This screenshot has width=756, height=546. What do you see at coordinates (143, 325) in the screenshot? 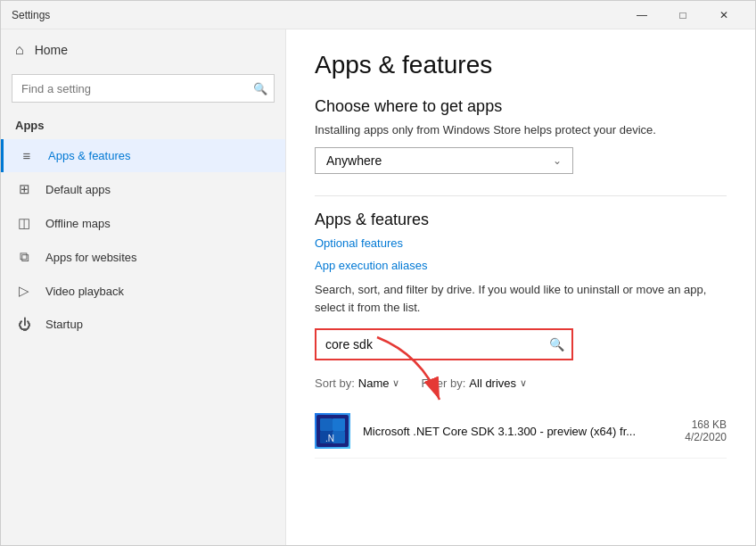
I see `sidebar-item-startup: ⏻ Startup` at bounding box center [143, 325].